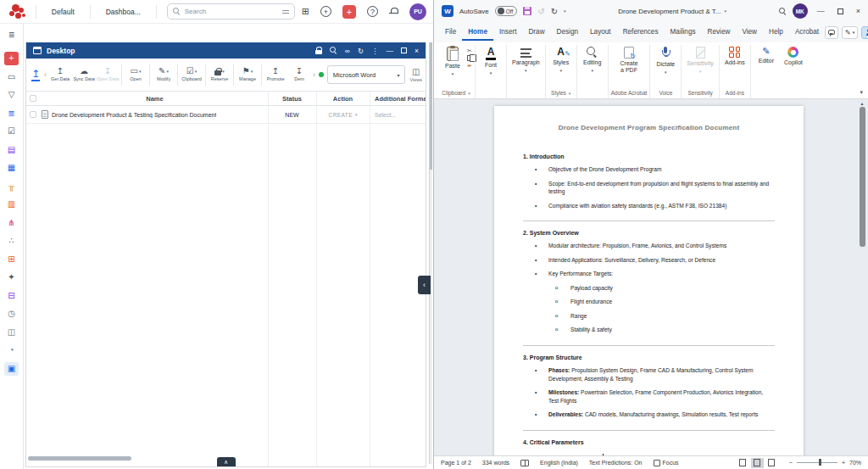  What do you see at coordinates (398, 115) in the screenshot?
I see `format-select: Select...` at bounding box center [398, 115].